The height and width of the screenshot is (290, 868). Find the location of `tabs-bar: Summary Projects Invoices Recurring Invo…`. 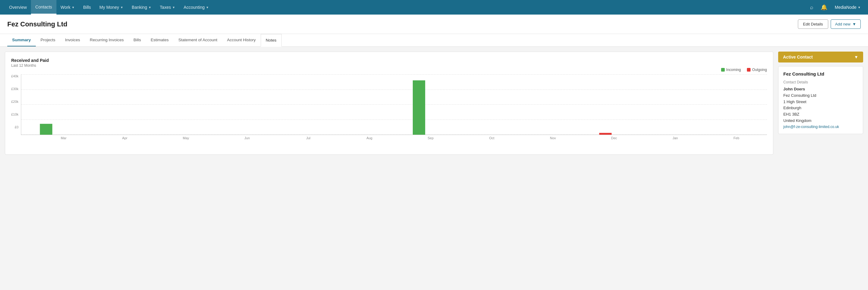

tabs-bar: Summary Projects Invoices Recurring Invo… is located at coordinates (434, 40).